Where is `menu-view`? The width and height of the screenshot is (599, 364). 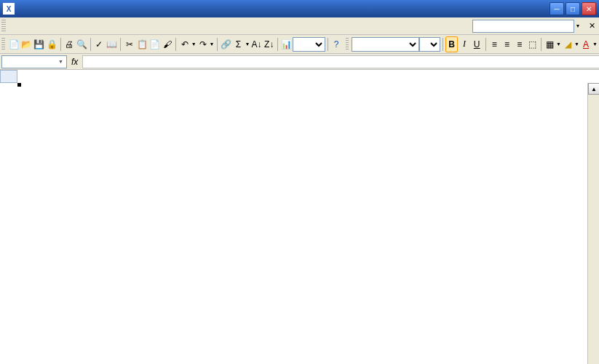
menu-view is located at coordinates (31, 26).